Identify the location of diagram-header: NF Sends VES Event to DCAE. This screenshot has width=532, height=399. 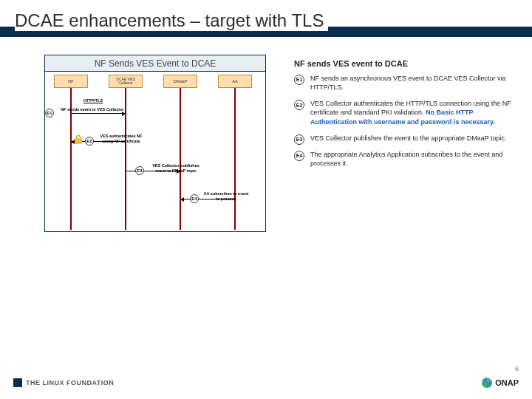
(155, 64).